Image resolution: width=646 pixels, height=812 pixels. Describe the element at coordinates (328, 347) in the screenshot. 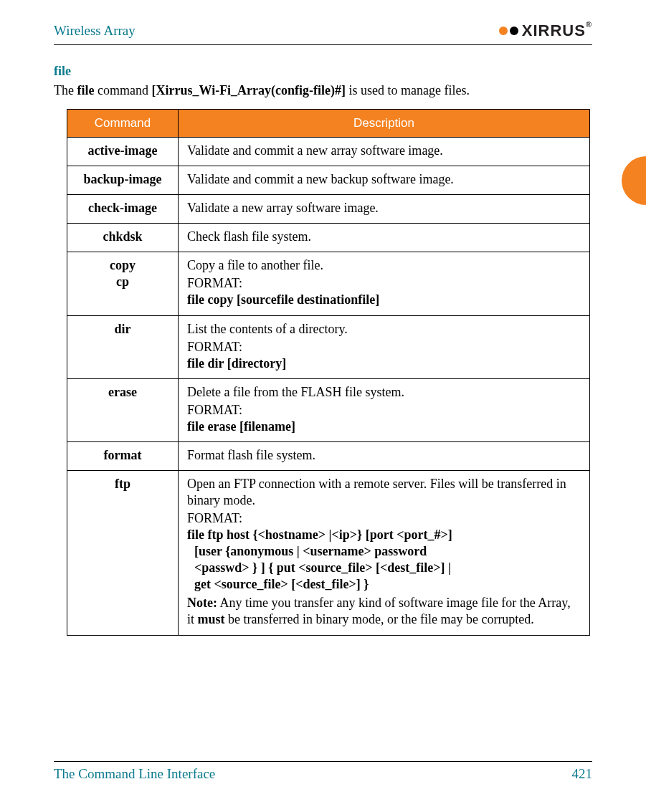

I see `table-row: dir List the contents of a directory. FO…` at that location.